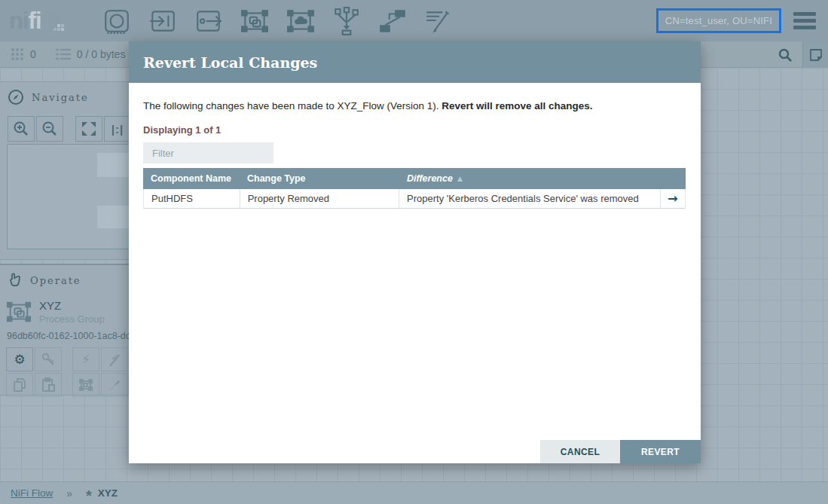 The image size is (828, 504). Describe the element at coordinates (60, 98) in the screenshot. I see `navigate-title: Navigate` at that location.